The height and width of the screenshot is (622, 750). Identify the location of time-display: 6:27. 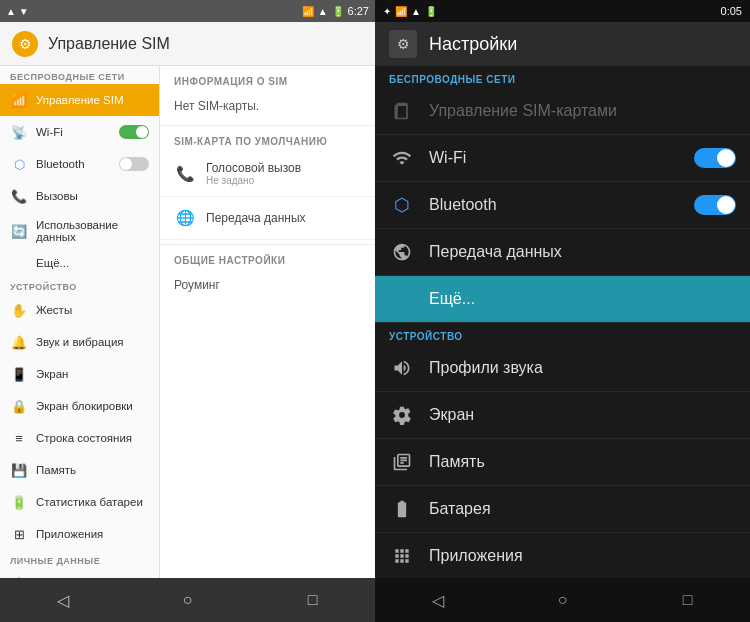
(358, 11).